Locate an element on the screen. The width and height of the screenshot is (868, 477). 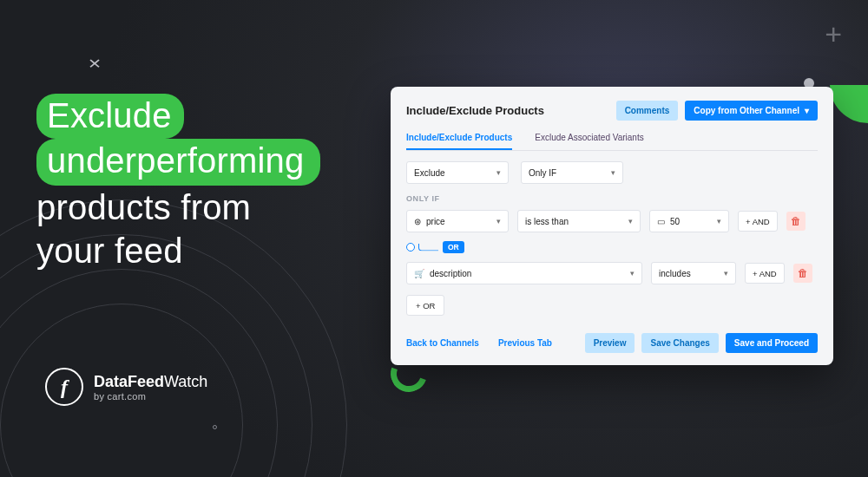
headline-pill-1: Exclude is located at coordinates (110, 116).